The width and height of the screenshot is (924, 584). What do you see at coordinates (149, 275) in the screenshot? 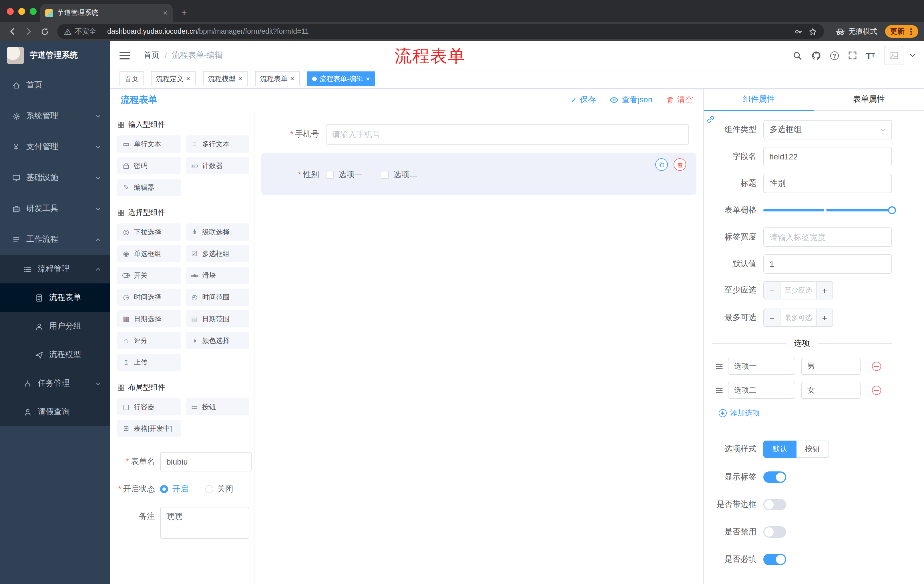
I see `palette-item-switch: 开关` at bounding box center [149, 275].